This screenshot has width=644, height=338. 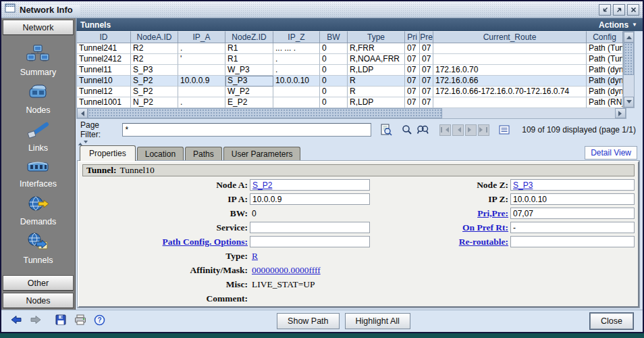 What do you see at coordinates (629, 59) in the screenshot?
I see `vertical-scroll-thumb` at bounding box center [629, 59].